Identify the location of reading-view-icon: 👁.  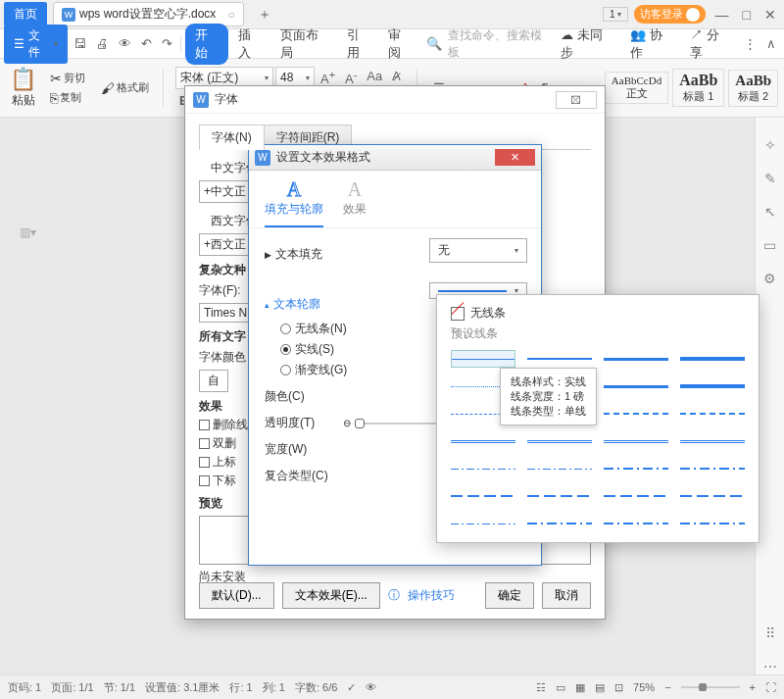
(370, 687).